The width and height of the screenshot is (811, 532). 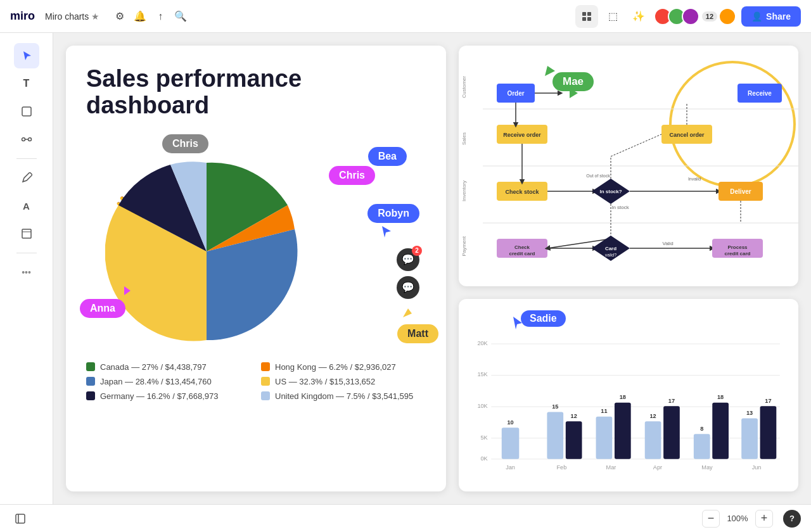 I want to click on legend-label-uk: United Kingdom — 7.5% / $3,541,595, so click(x=344, y=396).